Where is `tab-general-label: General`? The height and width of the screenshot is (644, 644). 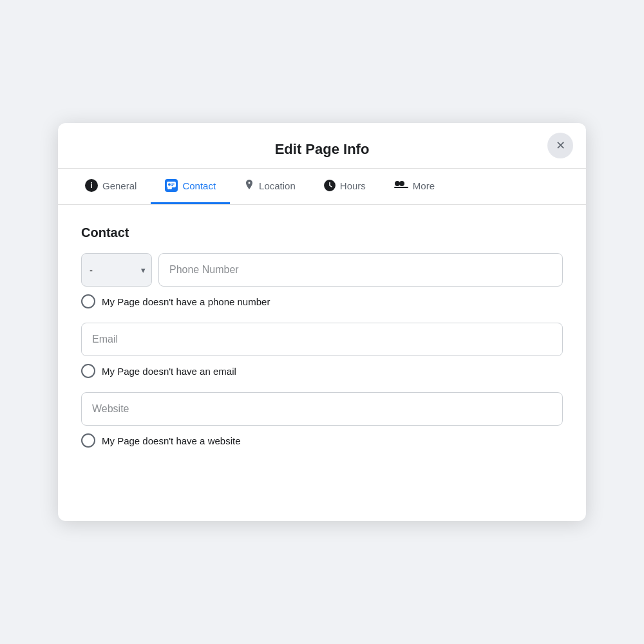 tab-general-label: General is located at coordinates (120, 185).